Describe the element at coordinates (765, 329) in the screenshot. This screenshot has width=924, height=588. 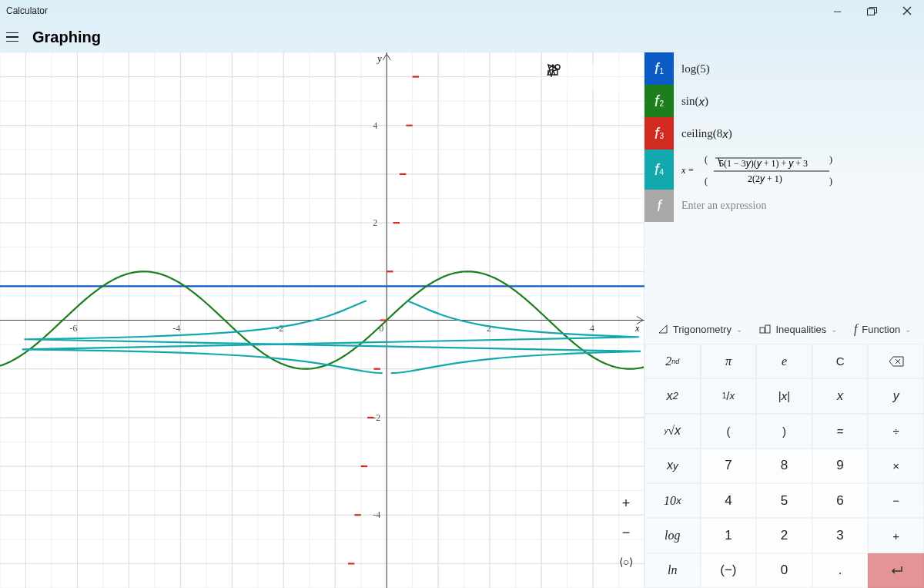
I see `inequalities-icon` at that location.